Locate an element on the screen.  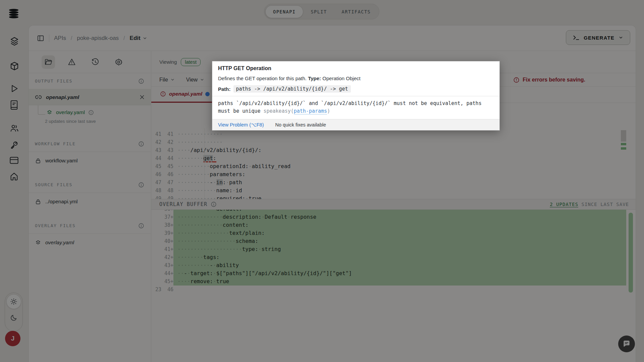
user-avatar: J is located at coordinates (13, 339).